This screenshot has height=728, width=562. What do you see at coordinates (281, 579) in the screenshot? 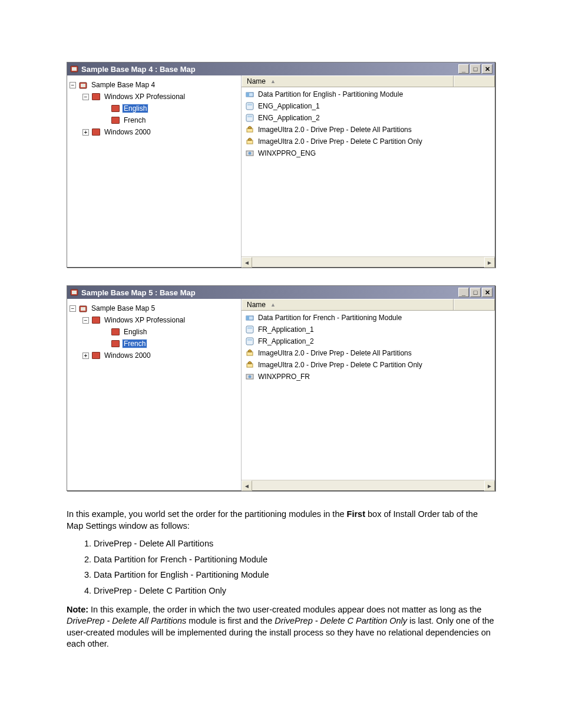
I see `body-text: In this example, you world set the order…` at bounding box center [281, 579].